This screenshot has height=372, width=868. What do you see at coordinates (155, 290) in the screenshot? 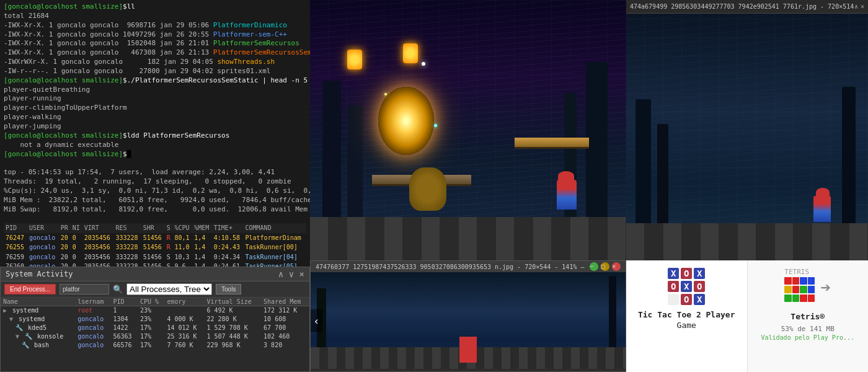
I see `sa-toolbar: End Process... 🔍 All Processes, Tree Too…` at bounding box center [155, 290].